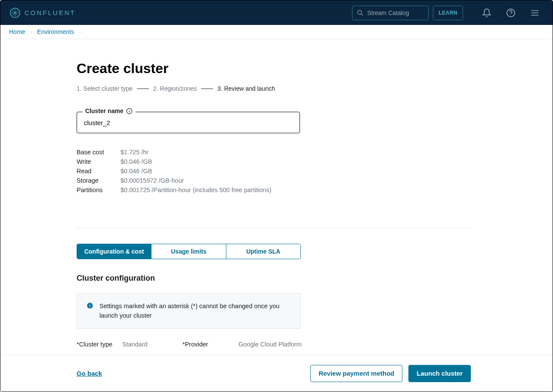 This screenshot has width=553, height=392. What do you see at coordinates (307, 344) in the screenshot?
I see `config-value: Google Cloud Platform` at bounding box center [307, 344].